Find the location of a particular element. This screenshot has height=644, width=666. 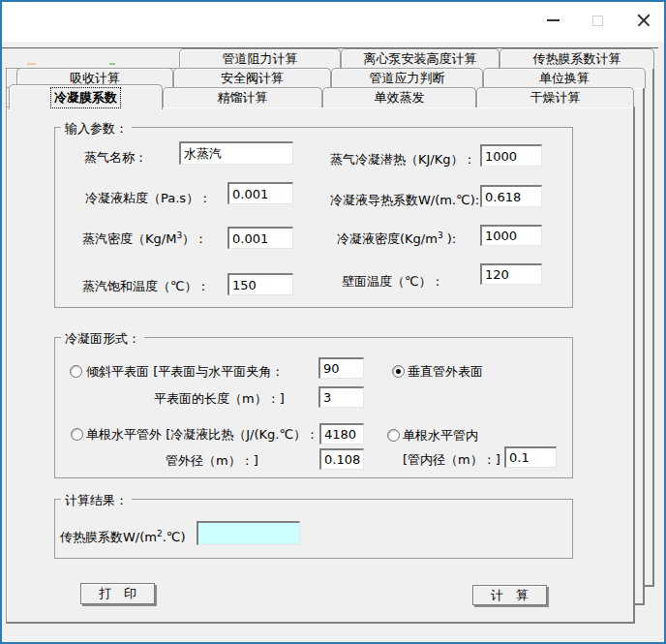

tab-label: 单效蒸发 is located at coordinates (400, 98).